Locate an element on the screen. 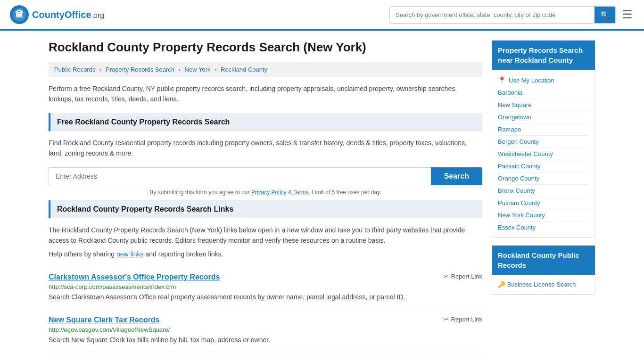  record-title-1: Clarkstown Assessor's Office Property Re… is located at coordinates (134, 277).